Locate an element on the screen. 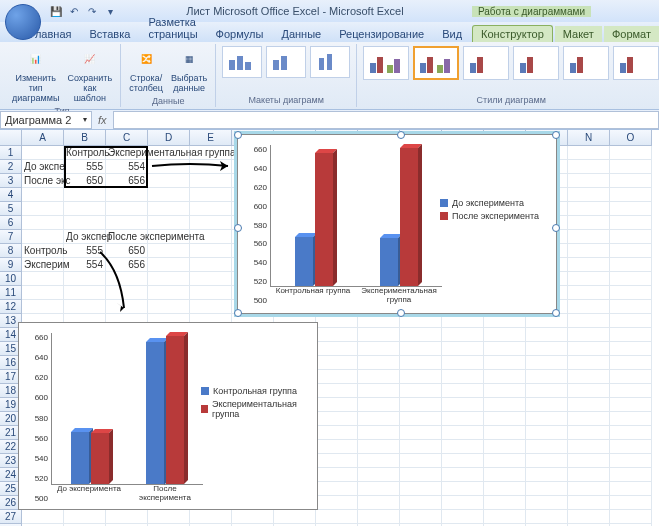 The image size is (659, 526). formula-bar-row: Диаграмма 2▾ fx is located at coordinates (330, 120).